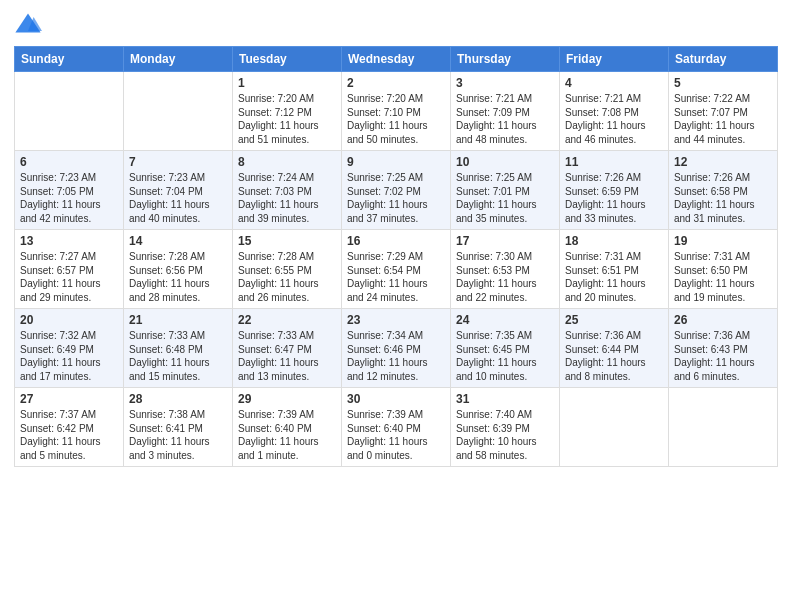 Image resolution: width=792 pixels, height=612 pixels. What do you see at coordinates (396, 119) in the screenshot?
I see `day-info: Sunrise: 7:20 AM Sunset: 7:10 PM Dayligh…` at bounding box center [396, 119].